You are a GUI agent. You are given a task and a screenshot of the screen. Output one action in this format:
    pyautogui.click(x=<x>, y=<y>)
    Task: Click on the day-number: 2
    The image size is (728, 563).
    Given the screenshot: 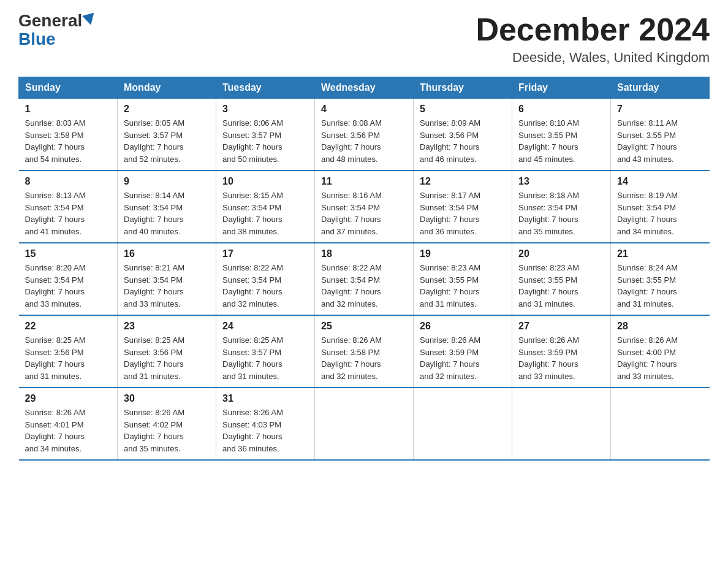 What is the action you would take?
    pyautogui.click(x=167, y=109)
    